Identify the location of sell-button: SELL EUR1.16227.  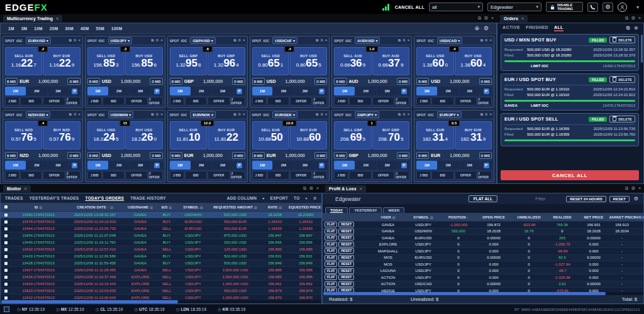
(24, 62).